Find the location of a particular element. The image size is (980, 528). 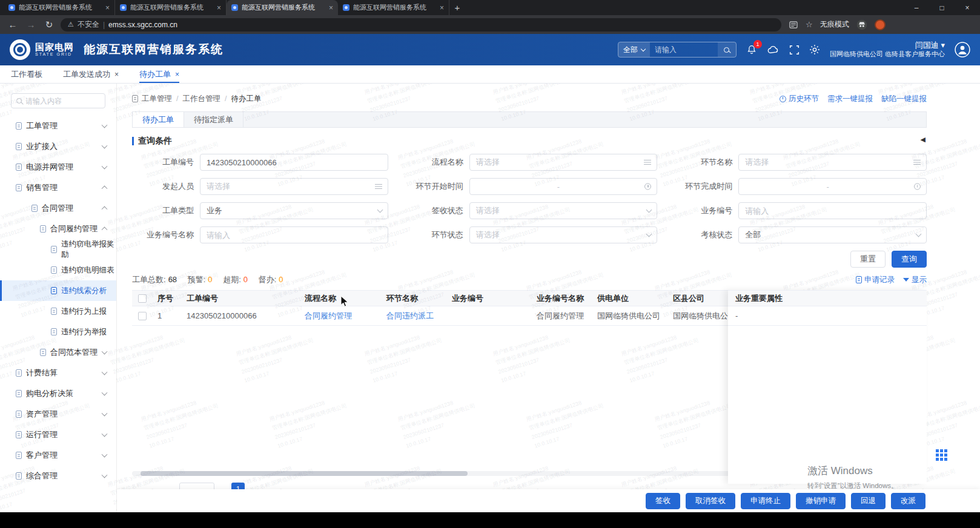

user-name-dropdown: 闫国迪 ▾ is located at coordinates (887, 45).